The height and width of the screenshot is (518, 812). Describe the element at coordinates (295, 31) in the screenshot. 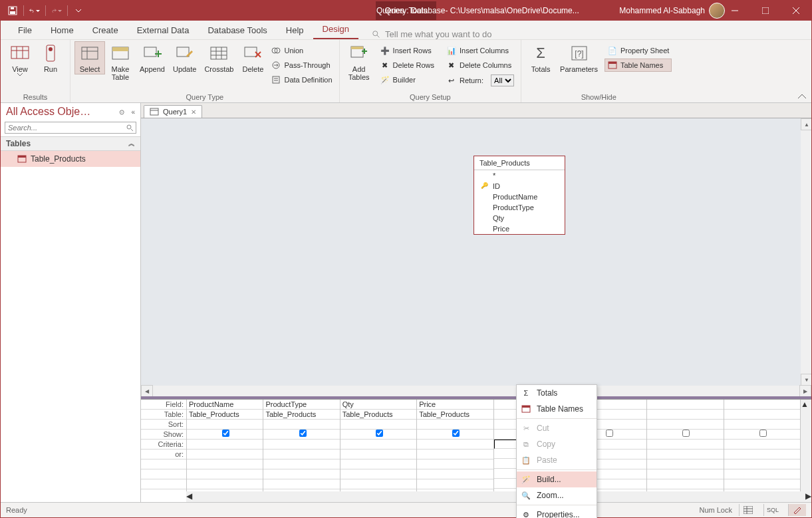

I see `tab-help: Help` at that location.